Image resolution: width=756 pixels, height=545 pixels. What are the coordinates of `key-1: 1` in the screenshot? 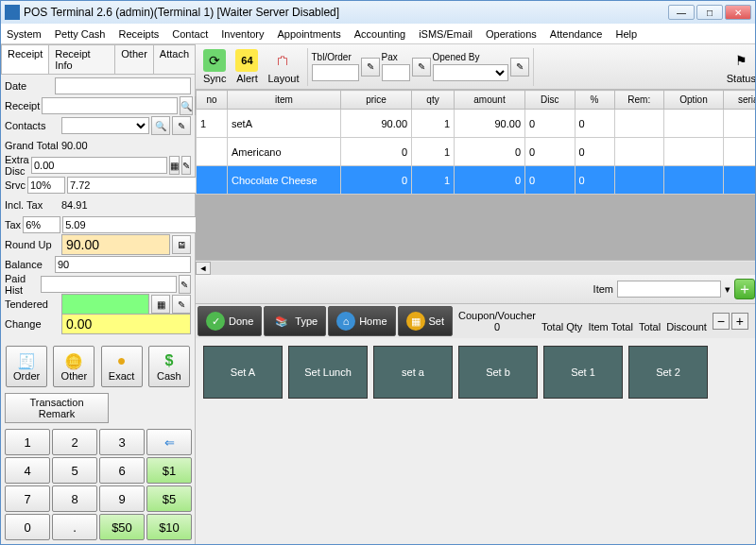 It's located at (27, 442).